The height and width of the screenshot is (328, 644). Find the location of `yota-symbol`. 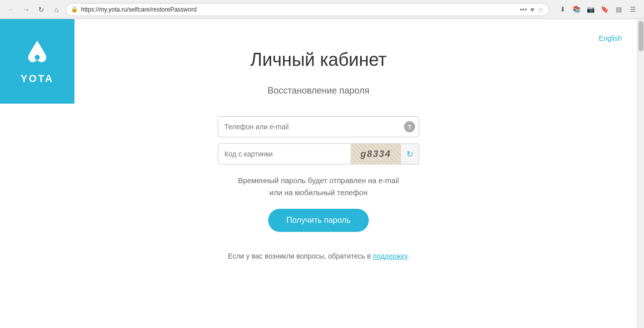

yota-symbol is located at coordinates (37, 54).